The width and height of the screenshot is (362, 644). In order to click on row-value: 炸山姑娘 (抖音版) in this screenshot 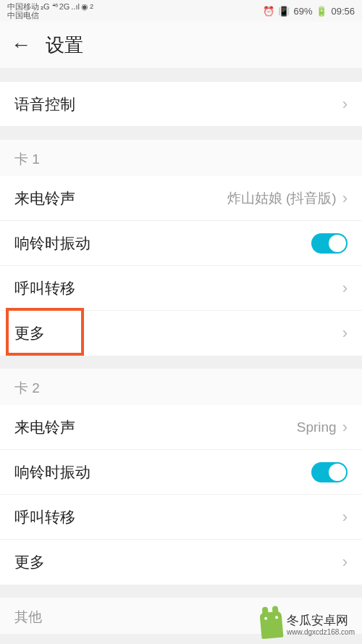, I will do `click(282, 198)`.